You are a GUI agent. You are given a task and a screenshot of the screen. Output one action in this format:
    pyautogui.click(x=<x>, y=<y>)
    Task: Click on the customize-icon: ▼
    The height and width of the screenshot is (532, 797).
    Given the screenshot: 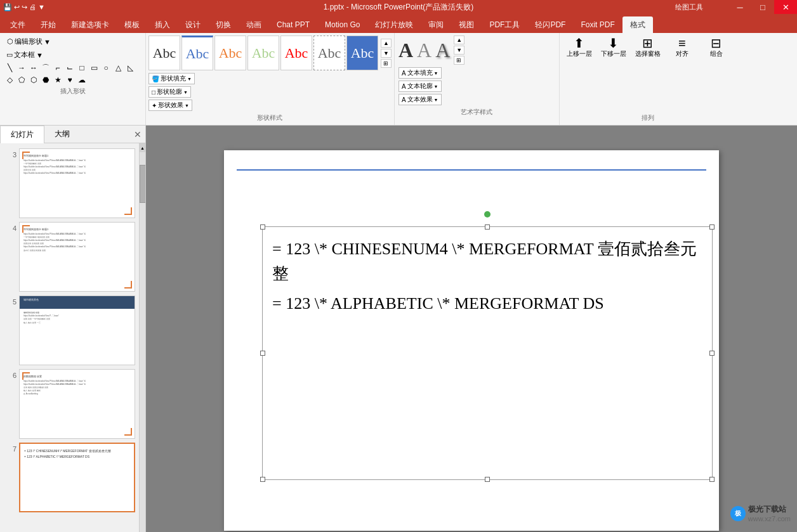 What is the action you would take?
    pyautogui.click(x=42, y=7)
    